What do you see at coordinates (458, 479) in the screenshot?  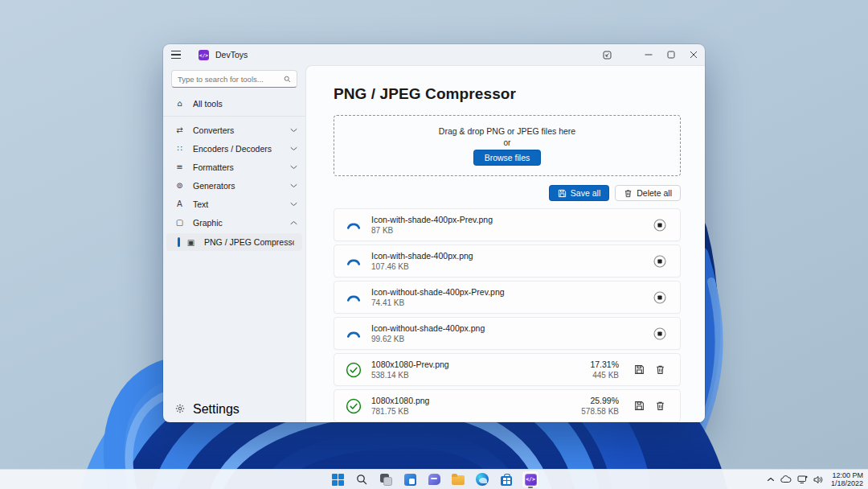 I see `file-explorer-icon` at bounding box center [458, 479].